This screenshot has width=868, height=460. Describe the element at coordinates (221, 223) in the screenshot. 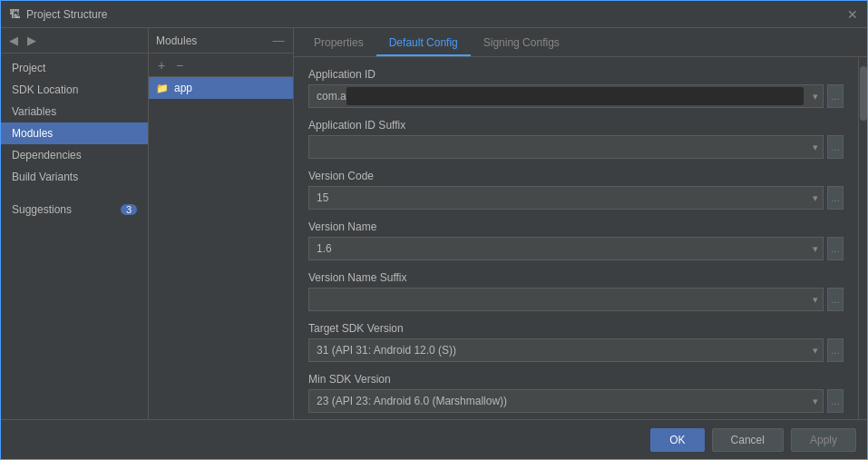

I see `modules-panel: Modules — + − 📁 app` at that location.